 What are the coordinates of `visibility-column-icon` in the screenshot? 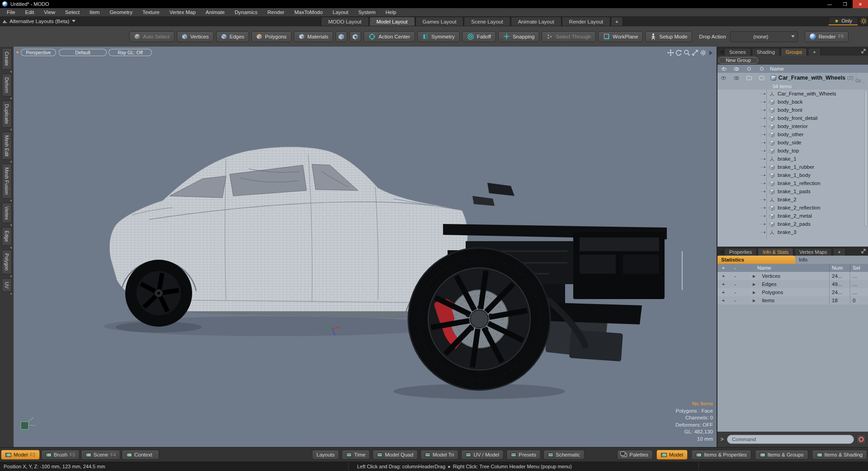 It's located at (724, 69).